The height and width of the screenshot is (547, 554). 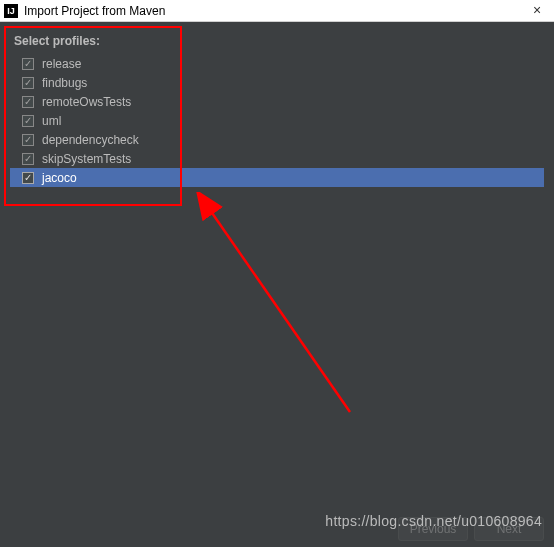 What do you see at coordinates (277, 64) in the screenshot?
I see `profile-row: release` at bounding box center [277, 64].